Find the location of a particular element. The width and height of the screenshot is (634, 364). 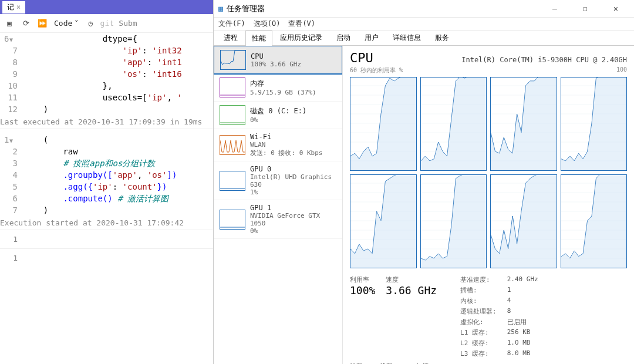

spec-value: 256 KB is located at coordinates (522, 332).